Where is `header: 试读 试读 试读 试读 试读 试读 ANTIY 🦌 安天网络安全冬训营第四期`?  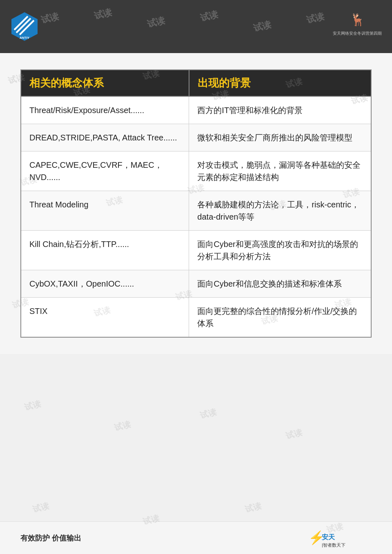 header: 试读 试读 试读 试读 试读 试读 ANTIY 🦌 安天网络安全冬训营第四期 is located at coordinates (196, 27).